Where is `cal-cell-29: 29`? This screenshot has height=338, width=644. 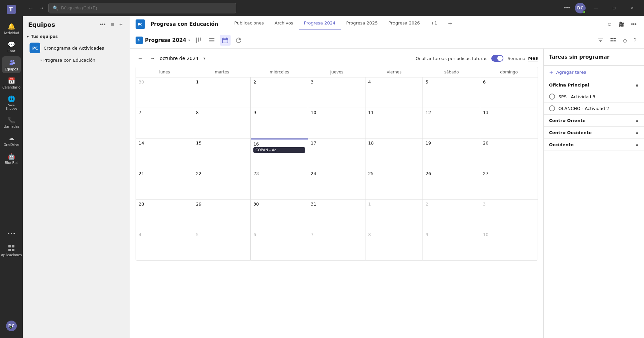 cal-cell-29: 29 is located at coordinates (222, 215).